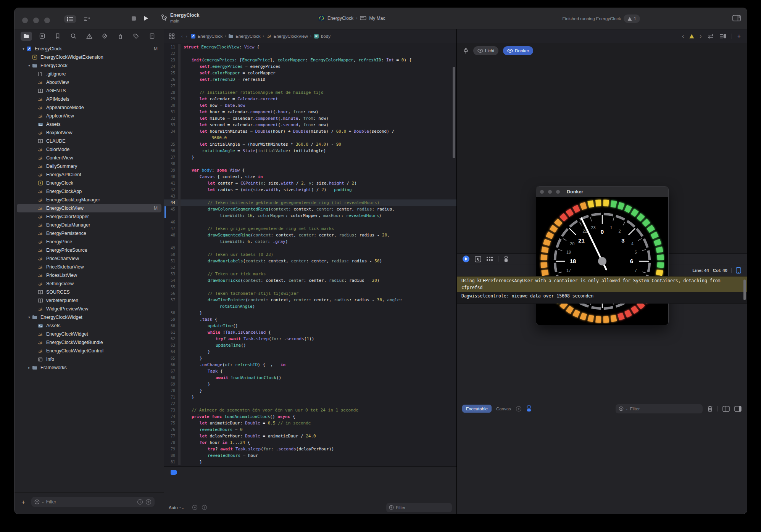 Image resolution: width=761 pixels, height=532 pixels. What do you see at coordinates (602, 284) in the screenshot?
I see `console-entry: Using kCFPreferencesAnyUser with a conta…` at bounding box center [602, 284].